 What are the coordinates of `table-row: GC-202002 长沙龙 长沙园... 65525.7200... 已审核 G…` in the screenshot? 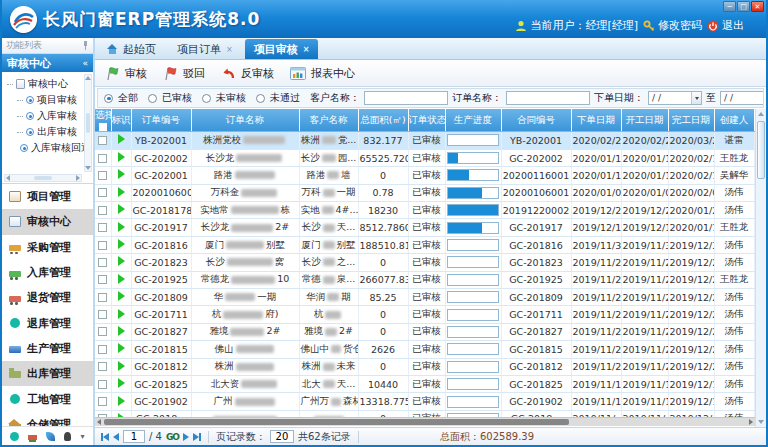 It's located at (424, 158).